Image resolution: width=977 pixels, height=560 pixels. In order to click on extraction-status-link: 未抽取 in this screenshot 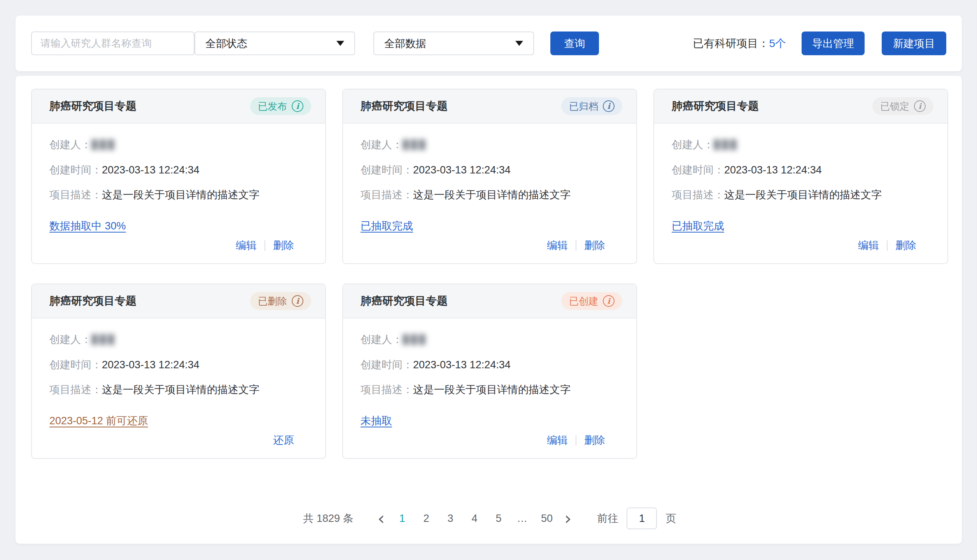, I will do `click(376, 421)`.